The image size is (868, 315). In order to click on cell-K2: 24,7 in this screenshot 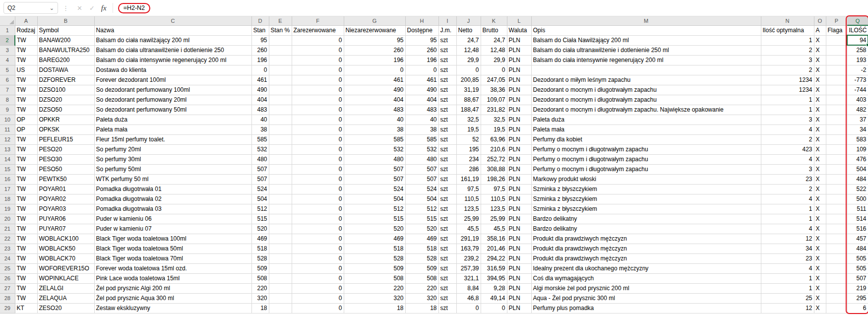, I will do `click(494, 40)`.